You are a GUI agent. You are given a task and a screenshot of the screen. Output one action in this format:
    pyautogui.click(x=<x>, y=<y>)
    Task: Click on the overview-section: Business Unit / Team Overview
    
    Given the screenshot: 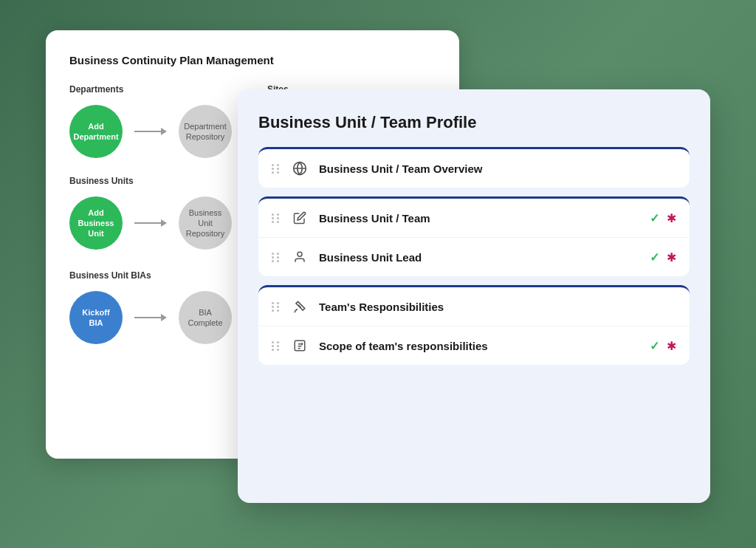 What is the action you would take?
    pyautogui.click(x=474, y=167)
    